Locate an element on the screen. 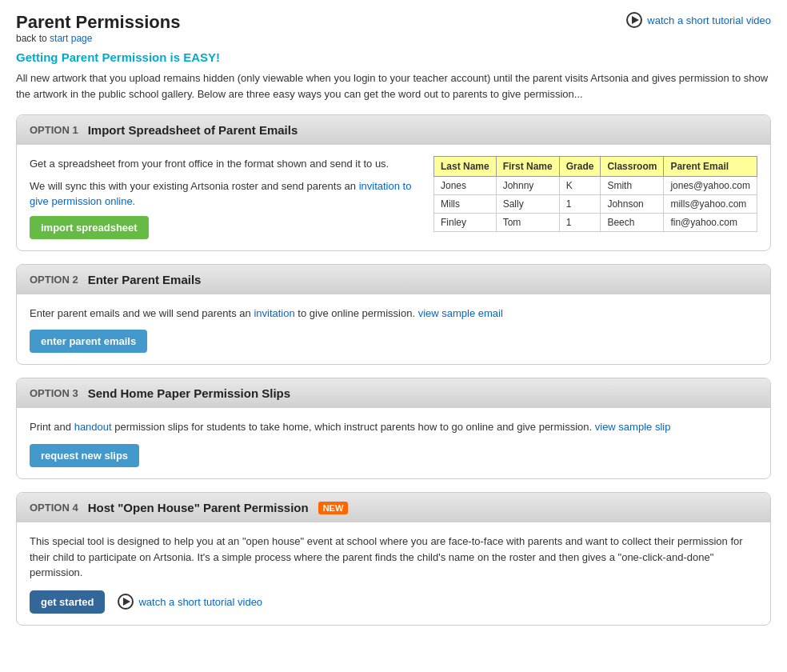  option1-layout: Get a spreadsheet from your front office… is located at coordinates (394, 198).